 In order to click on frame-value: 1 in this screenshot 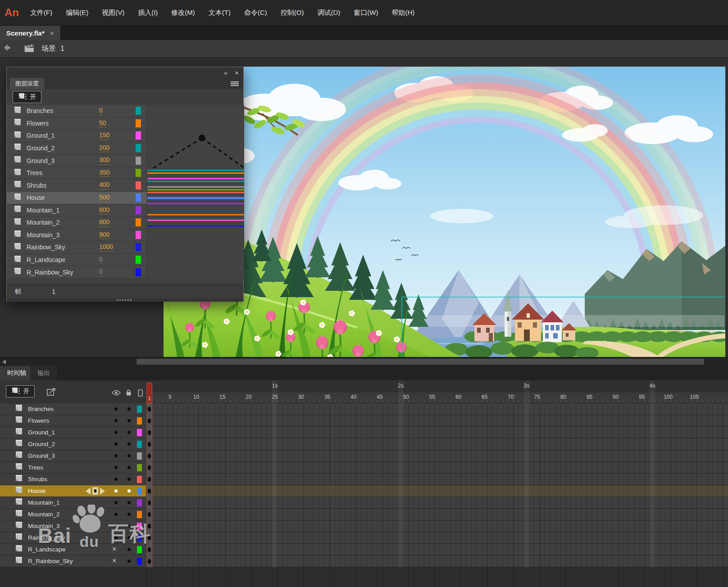, I will do `click(54, 292)`.